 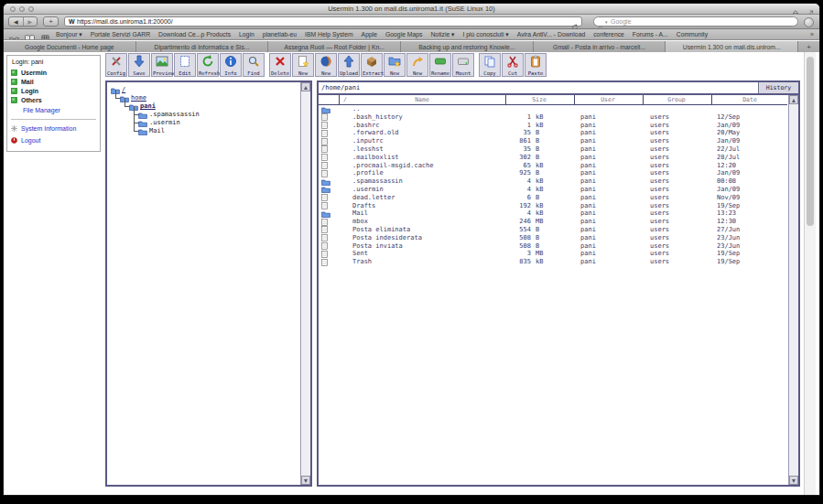 I want to click on column-header-name: Name, so click(x=422, y=100).